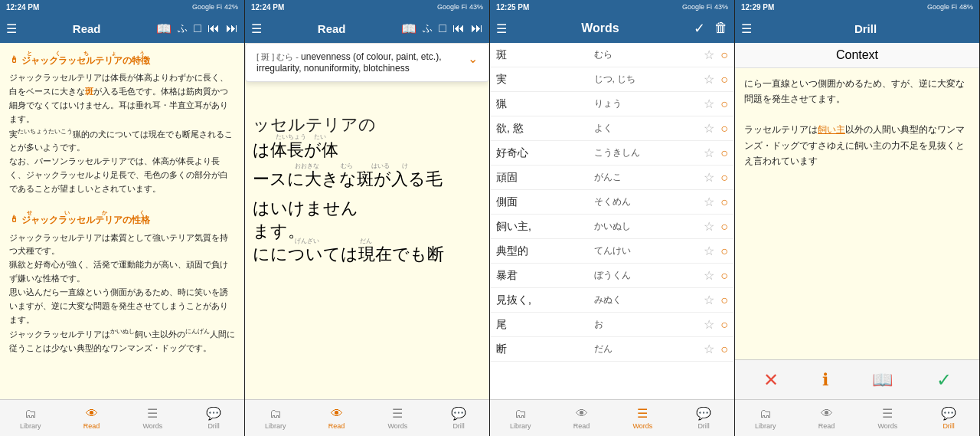 The height and width of the screenshot is (436, 980). What do you see at coordinates (539, 129) in the screenshot?
I see `word-kanji: 欲, 慾` at bounding box center [539, 129].